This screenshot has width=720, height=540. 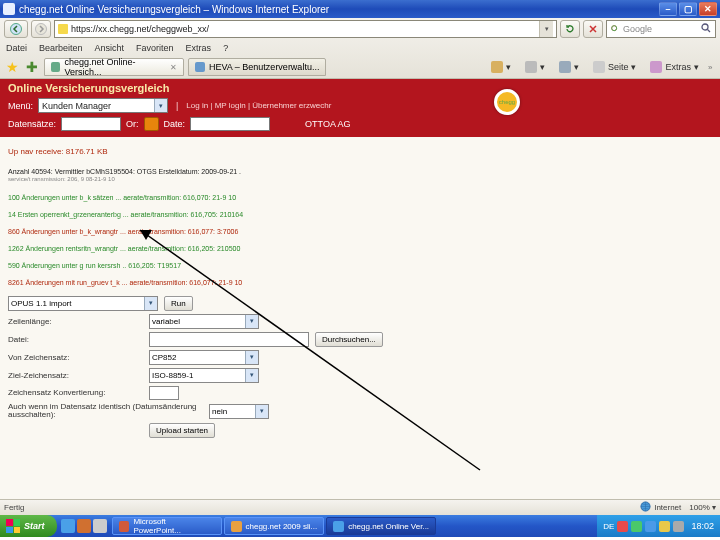 I want to click on tab-close-icon: ✕, so click(x=174, y=68).